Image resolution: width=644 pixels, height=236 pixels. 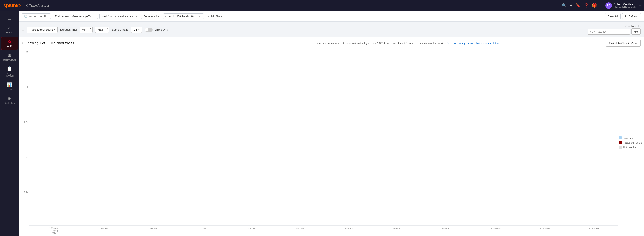 What do you see at coordinates (103, 229) in the screenshot?
I see `x-label-1: 11:00 AM` at bounding box center [103, 229].